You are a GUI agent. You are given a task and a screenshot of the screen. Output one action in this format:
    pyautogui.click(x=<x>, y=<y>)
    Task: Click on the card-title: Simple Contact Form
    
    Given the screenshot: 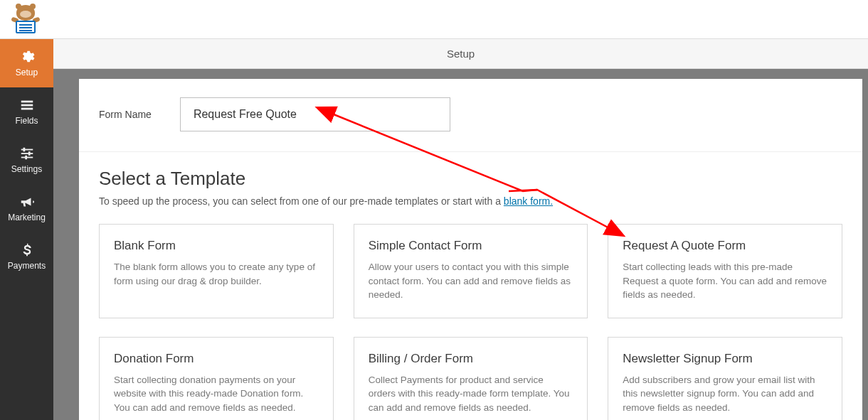 What is the action you would take?
    pyautogui.click(x=471, y=246)
    